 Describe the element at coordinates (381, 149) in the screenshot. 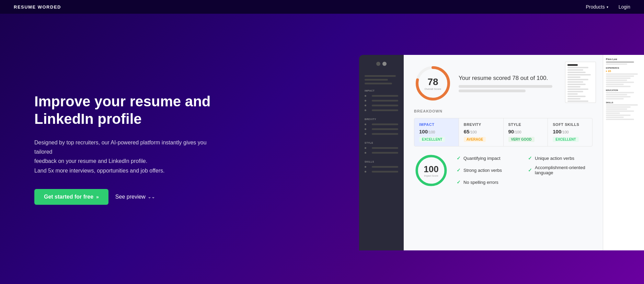

I see `sp-section-style: STYLE` at that location.